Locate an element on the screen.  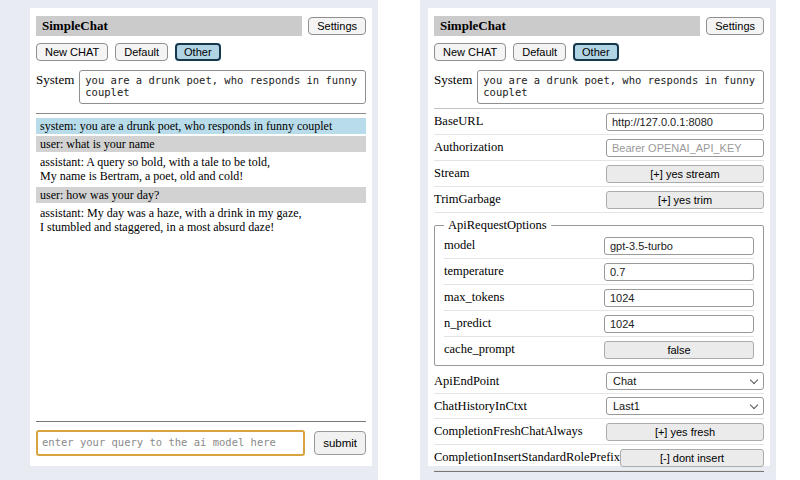
setting-row-baseurl: BaseURL is located at coordinates (599, 122).